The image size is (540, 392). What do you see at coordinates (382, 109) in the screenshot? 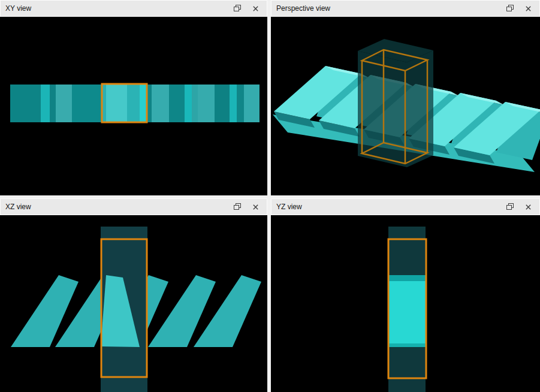
I see `persp-selection-volume-face` at bounding box center [382, 109].